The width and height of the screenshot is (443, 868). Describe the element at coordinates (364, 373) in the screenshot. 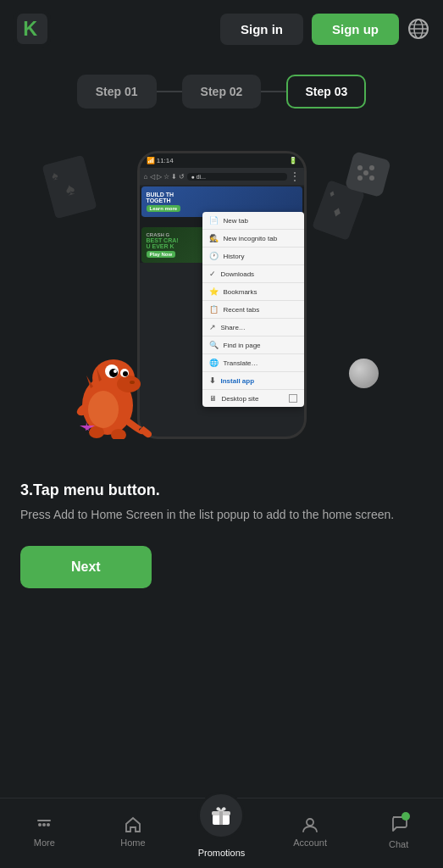

I see `ball-decoration` at that location.